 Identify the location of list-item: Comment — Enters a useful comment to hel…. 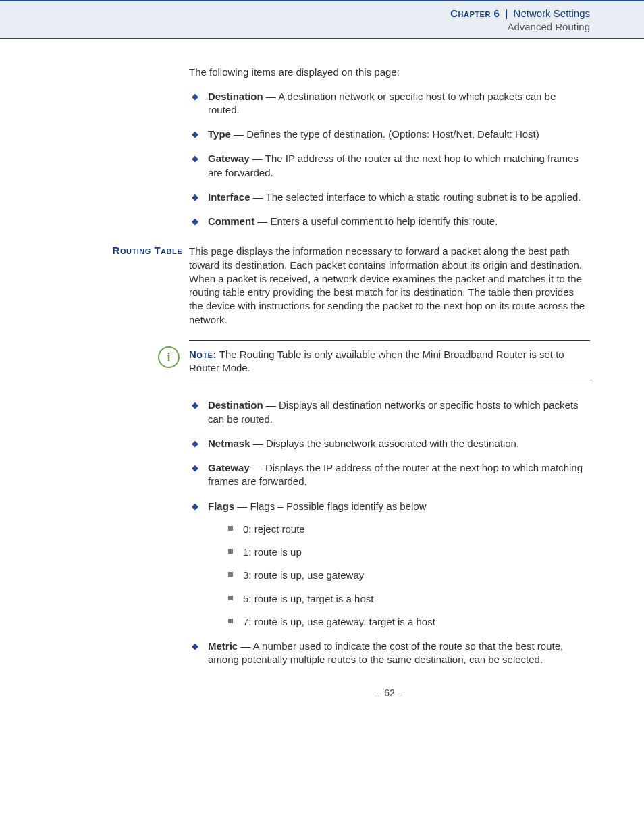
(390, 221).